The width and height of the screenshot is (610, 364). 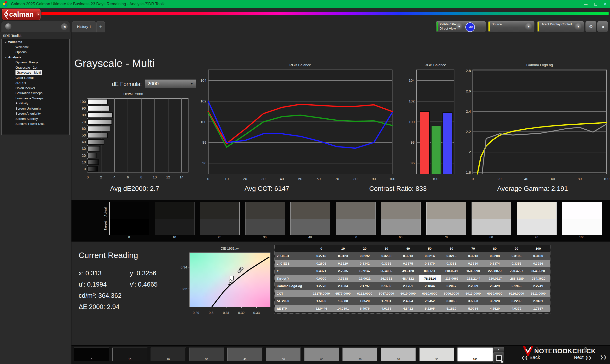 I want to click on calman-menu-button: calman ▼, so click(x=21, y=14).